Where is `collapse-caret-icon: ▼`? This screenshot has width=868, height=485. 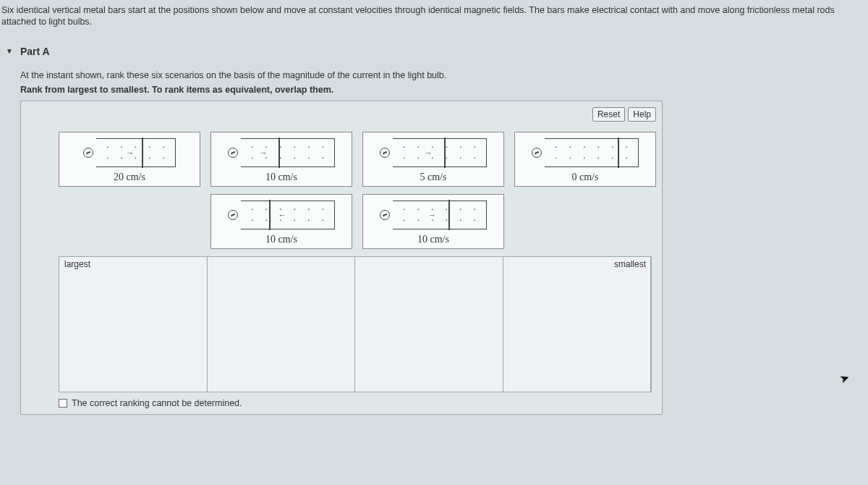 collapse-caret-icon: ▼ is located at coordinates (9, 51).